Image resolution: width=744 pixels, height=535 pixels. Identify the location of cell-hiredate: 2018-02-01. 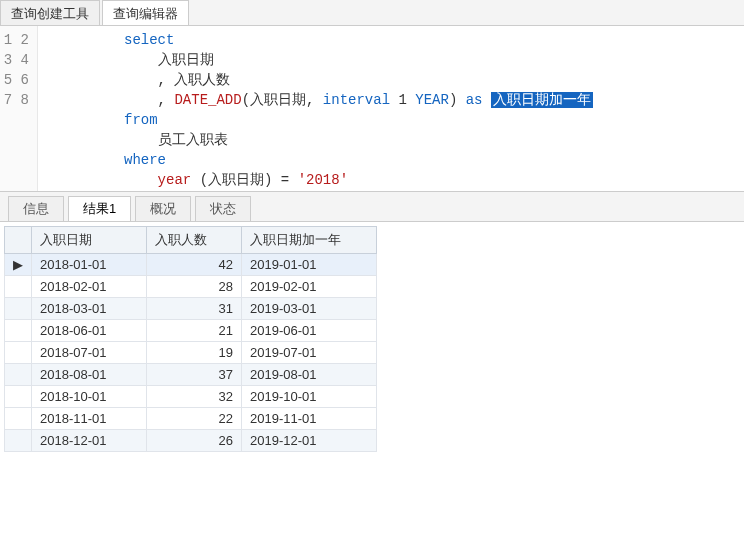
(90, 287).